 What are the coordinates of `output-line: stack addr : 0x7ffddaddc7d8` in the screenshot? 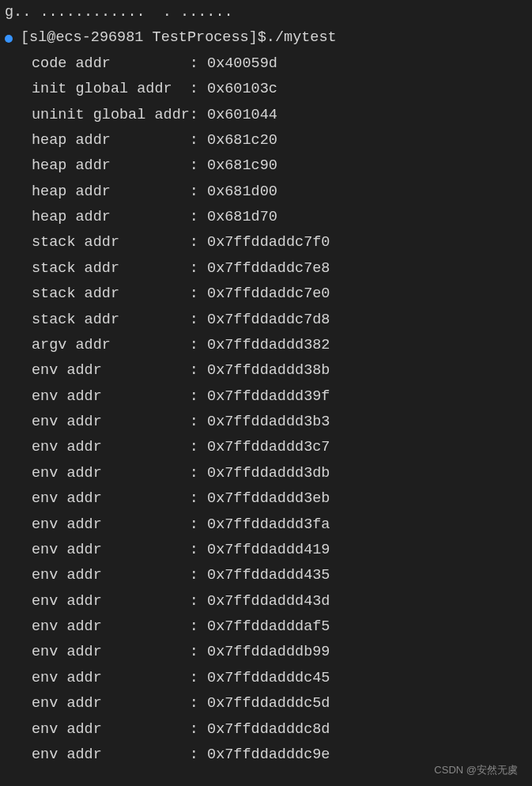 It's located at (266, 320).